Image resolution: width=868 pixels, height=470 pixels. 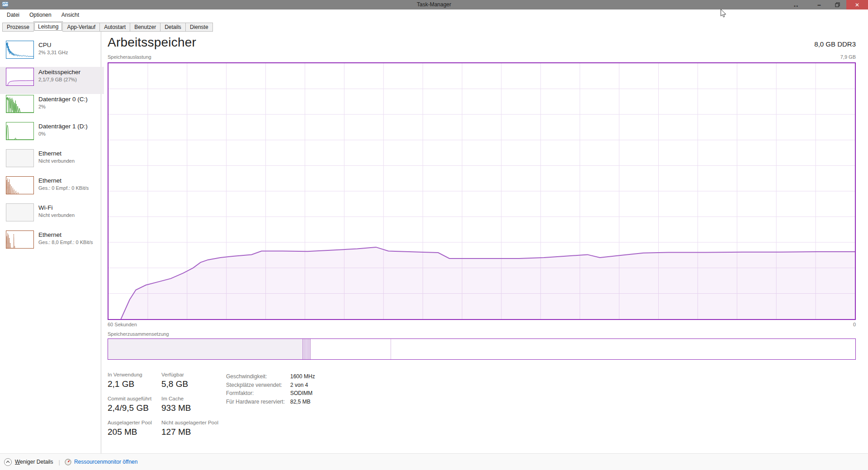 I want to click on tab-app-verlauf: App-Verlauf, so click(x=81, y=27).